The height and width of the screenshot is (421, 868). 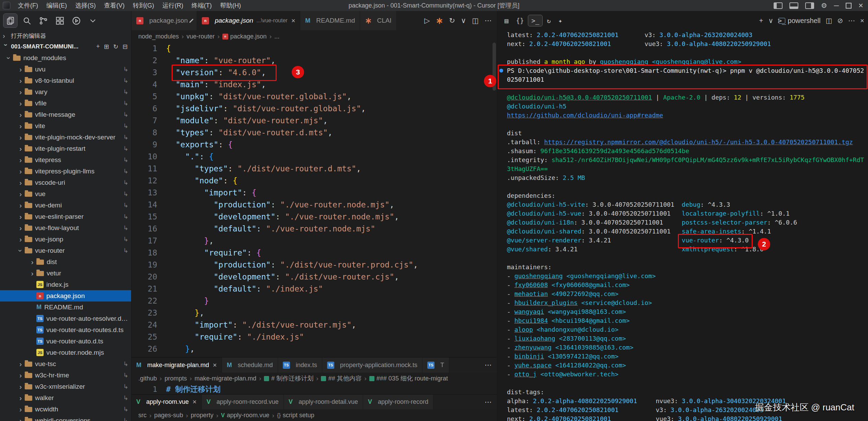 What do you see at coordinates (76, 21) in the screenshot?
I see `run-icon` at bounding box center [76, 21].